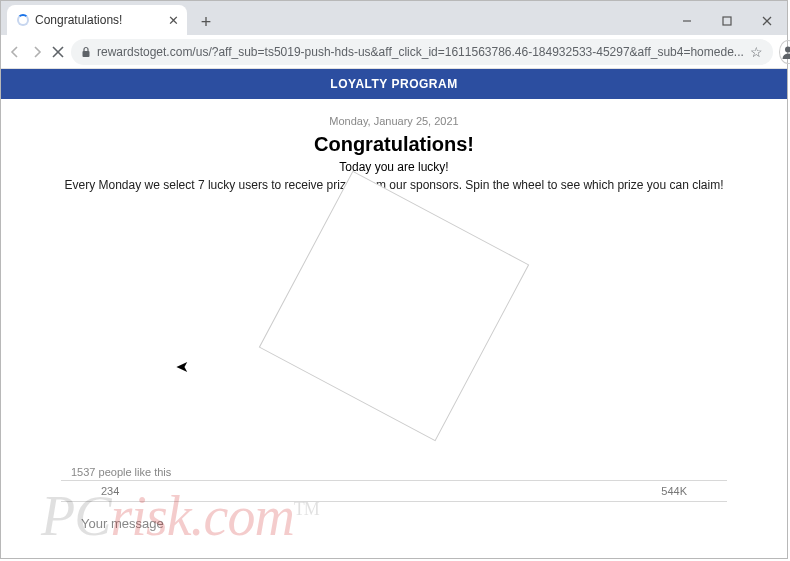 The width and height of the screenshot is (790, 561). Describe the element at coordinates (394, 52) in the screenshot. I see `url-bar-row: rewardstoget.com/us/?aff_sub=ts5019-push…` at that location.